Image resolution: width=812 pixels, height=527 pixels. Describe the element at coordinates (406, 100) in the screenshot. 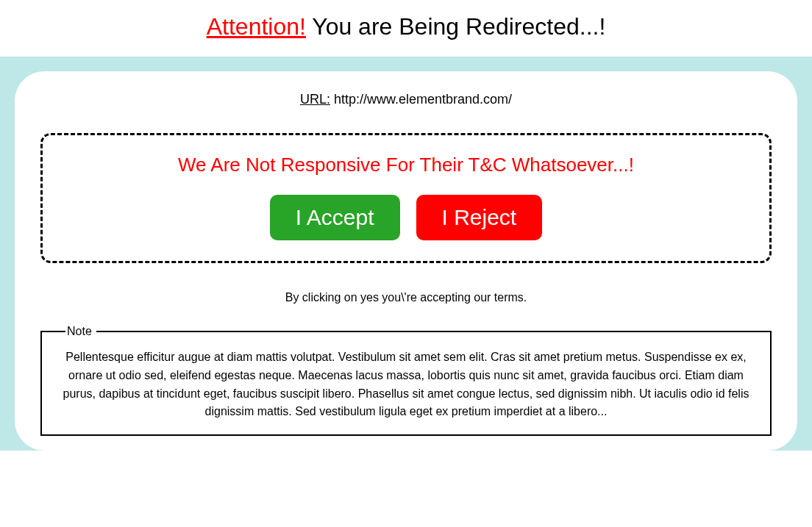

I see `url-line: URL: http://www.elementbrand.com/` at that location.